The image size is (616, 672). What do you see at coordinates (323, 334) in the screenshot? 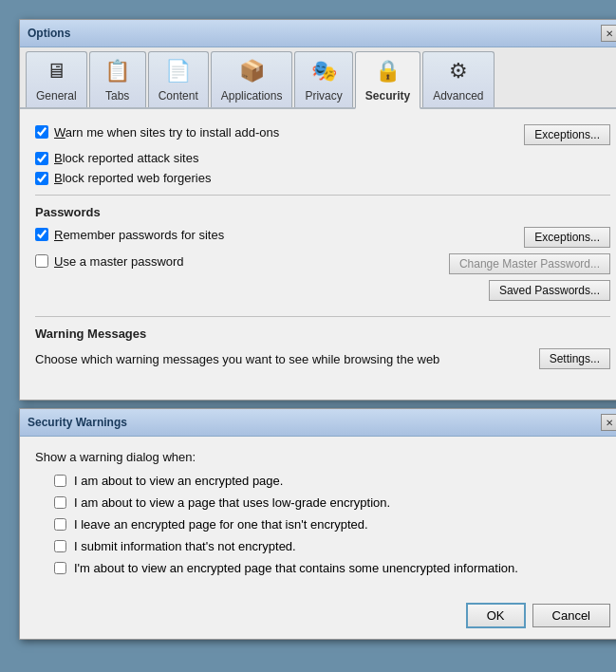
I see `warning-messages-label: Warning Messages` at bounding box center [323, 334].